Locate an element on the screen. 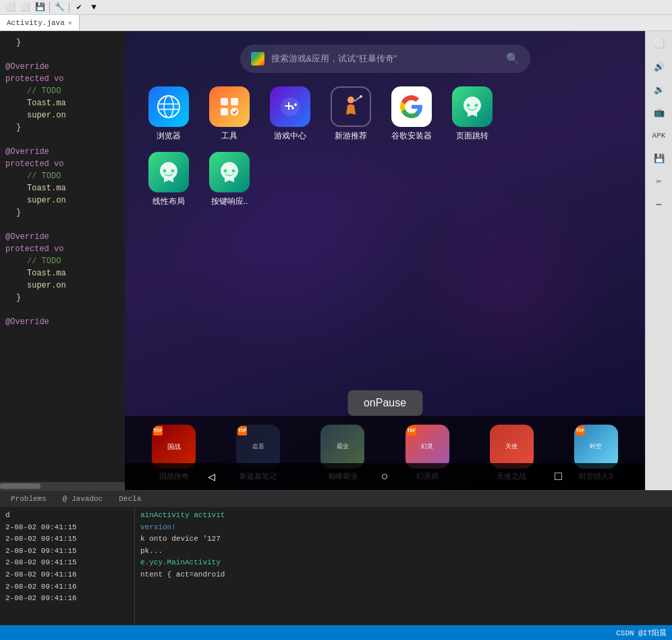  app-browser: 浏览器 is located at coordinates (169, 114).